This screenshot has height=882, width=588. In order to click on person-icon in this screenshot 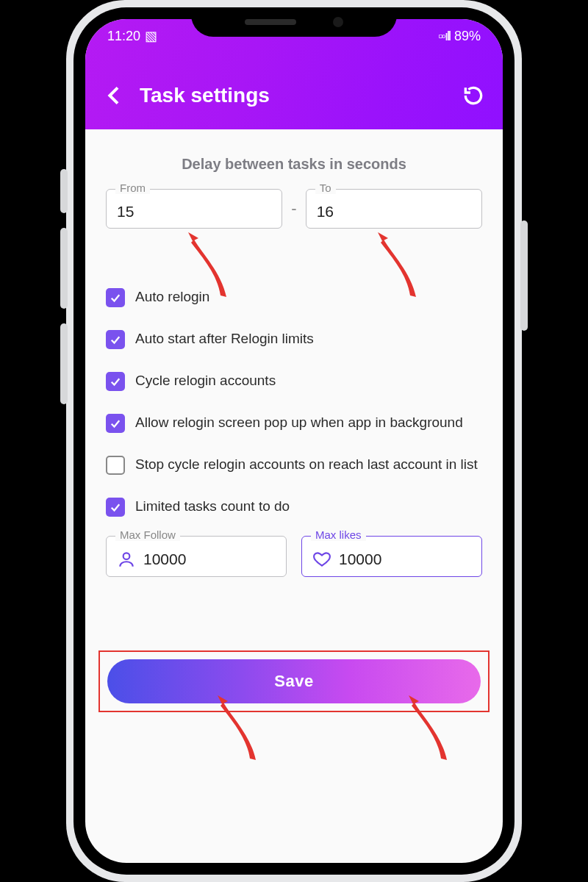, I will do `click(126, 559)`.